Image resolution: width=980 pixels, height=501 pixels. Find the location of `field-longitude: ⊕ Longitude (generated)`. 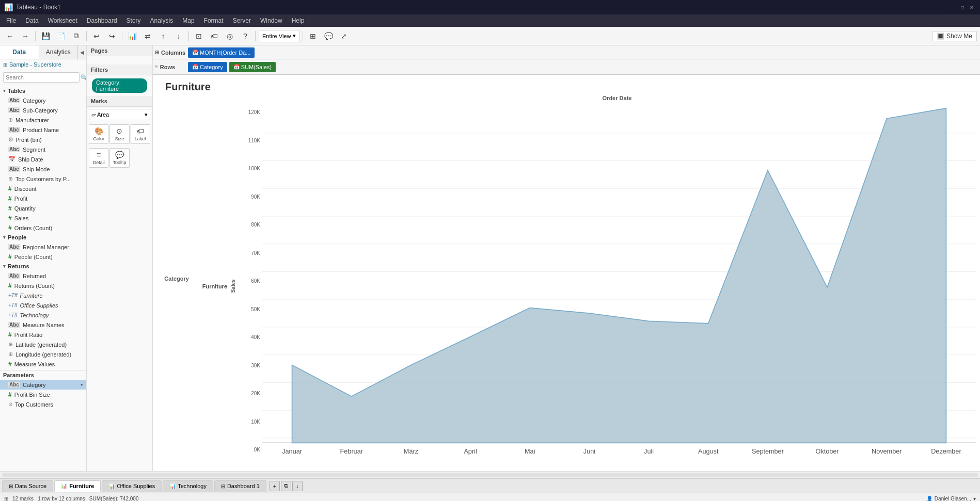

field-longitude: ⊕ Longitude (generated) is located at coordinates (43, 354).